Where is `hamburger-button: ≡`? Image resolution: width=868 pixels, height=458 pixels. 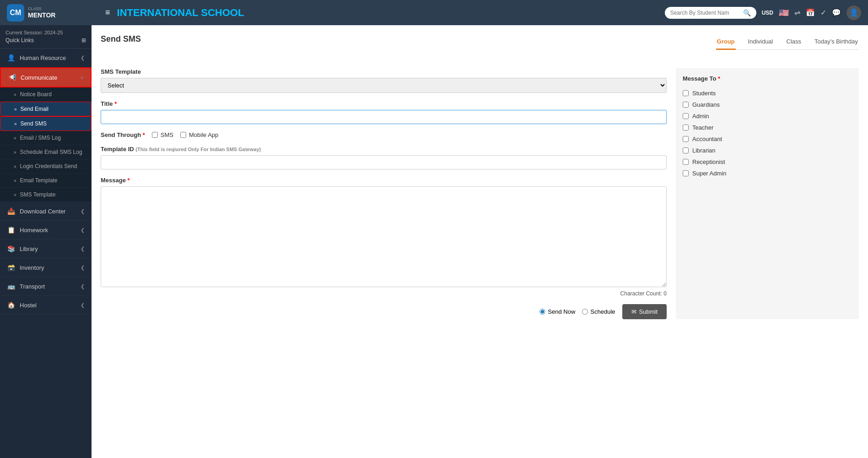
hamburger-button: ≡ is located at coordinates (108, 13).